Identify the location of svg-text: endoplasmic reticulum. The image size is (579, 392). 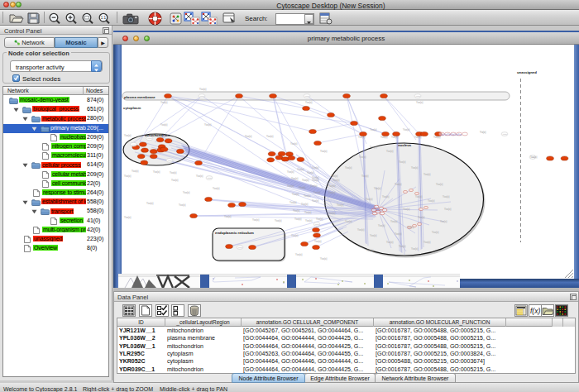
(235, 233).